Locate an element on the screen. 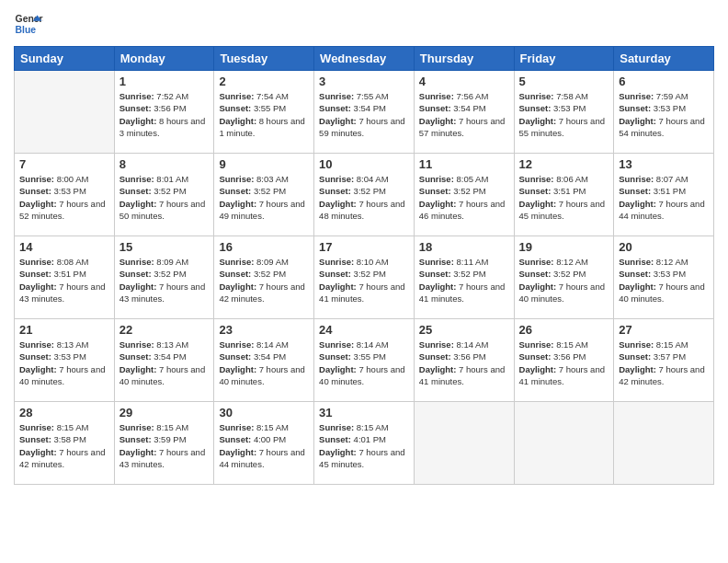 This screenshot has width=728, height=563. day-info: Sunrise: 8:00 AMSunset: 3:53 PMDaylight:… is located at coordinates (64, 197).